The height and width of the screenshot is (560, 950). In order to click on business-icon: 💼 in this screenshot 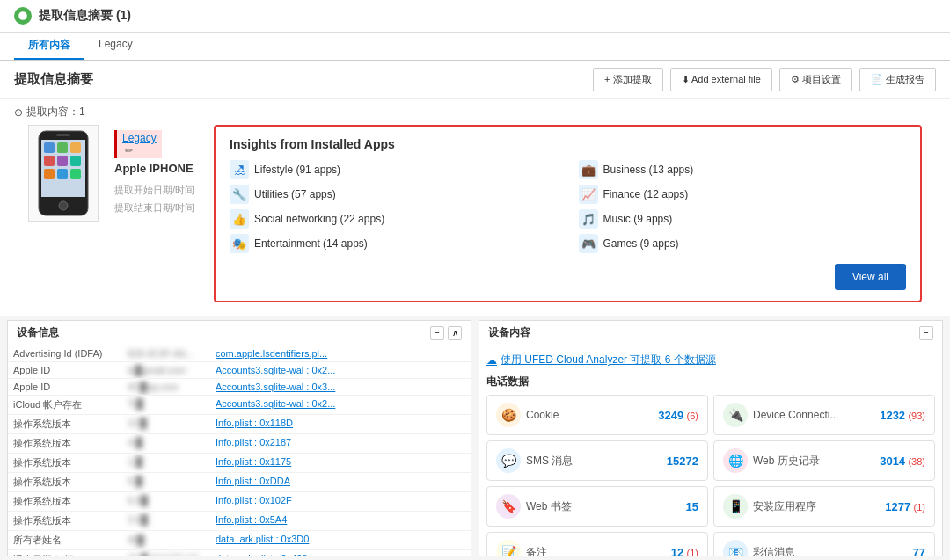, I will do `click(588, 170)`.